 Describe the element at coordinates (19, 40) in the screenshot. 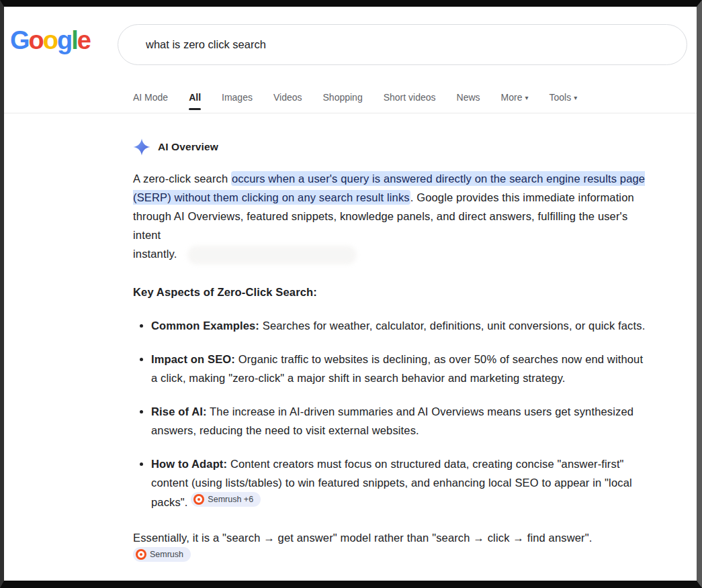

I see `logo-letter: G` at that location.